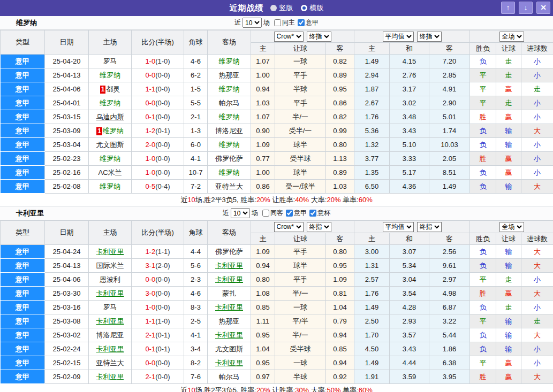 The image size is (553, 392). What do you see at coordinates (229, 145) in the screenshot?
I see `away-team-cell: 维罗纳` at bounding box center [229, 145].